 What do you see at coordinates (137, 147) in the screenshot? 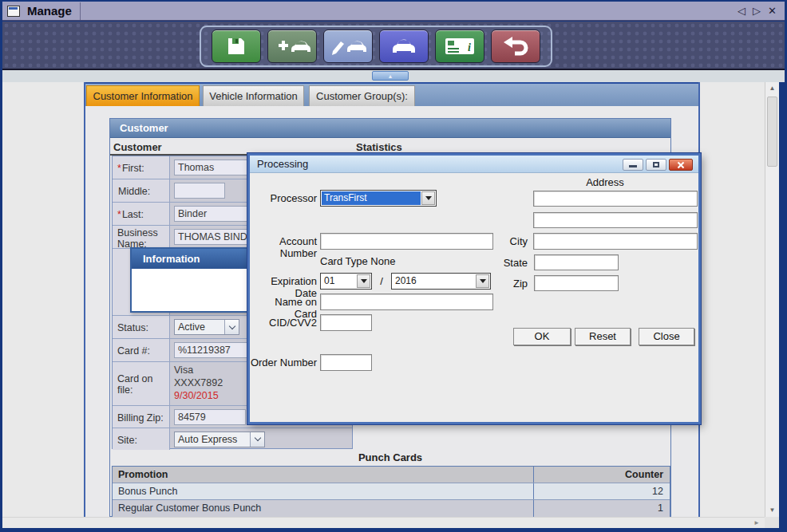
I see `customer-column-label: Customer` at bounding box center [137, 147].